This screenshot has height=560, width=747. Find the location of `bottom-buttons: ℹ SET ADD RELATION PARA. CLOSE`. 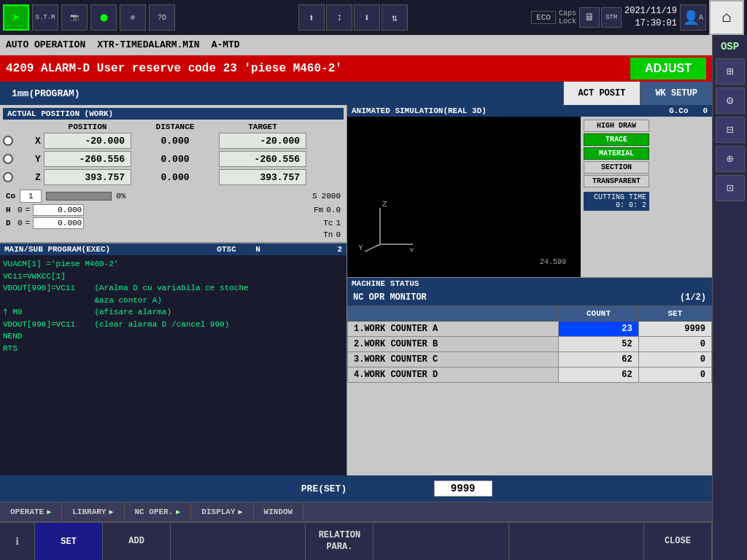

bottom-buttons: ℹ SET ADD RELATION PARA. CLOSE is located at coordinates (356, 541).